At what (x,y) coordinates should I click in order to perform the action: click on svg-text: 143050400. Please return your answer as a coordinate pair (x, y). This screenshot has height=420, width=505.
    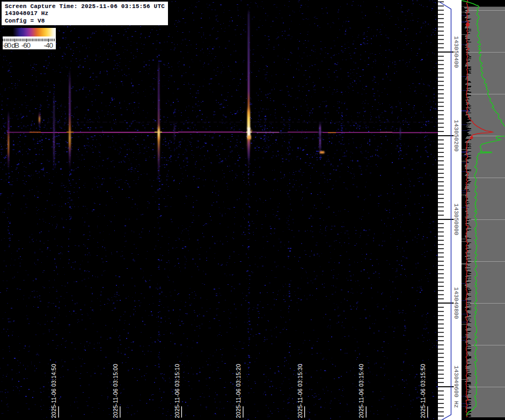
    Looking at the image, I should click on (456, 51).